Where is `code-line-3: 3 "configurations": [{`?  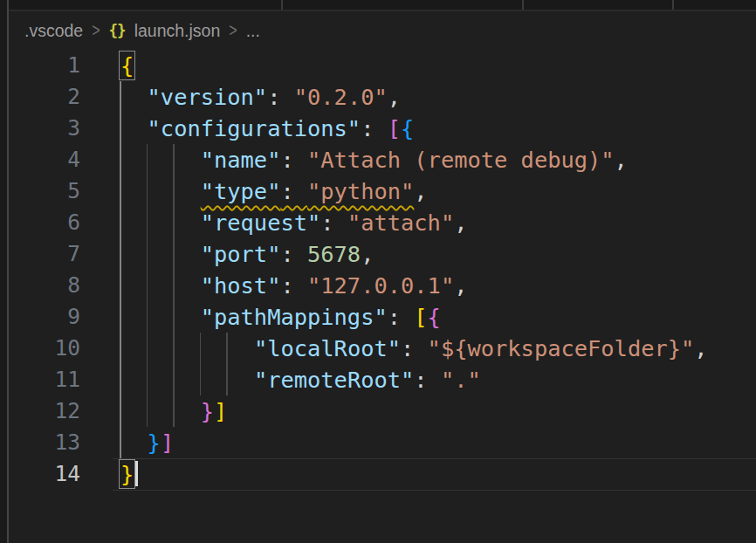
code-line-3: 3 "configurations": [{ is located at coordinates (378, 128).